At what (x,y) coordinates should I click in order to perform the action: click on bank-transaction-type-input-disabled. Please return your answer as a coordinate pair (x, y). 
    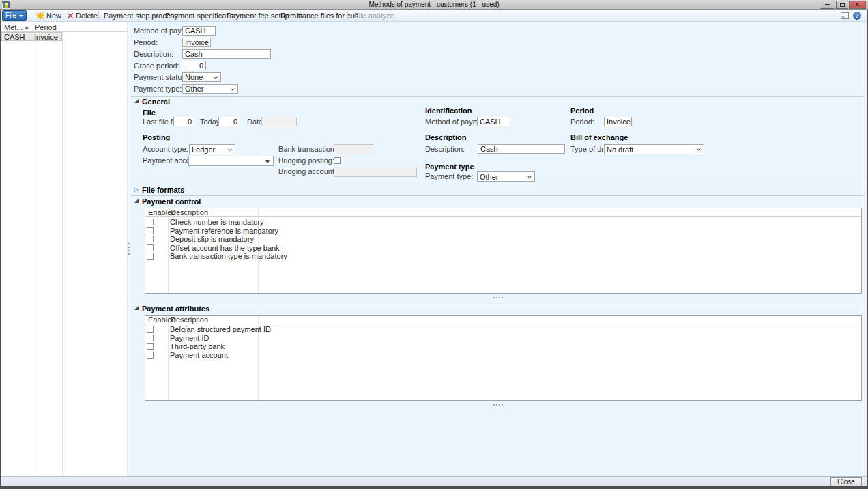
    Looking at the image, I should click on (353, 149).